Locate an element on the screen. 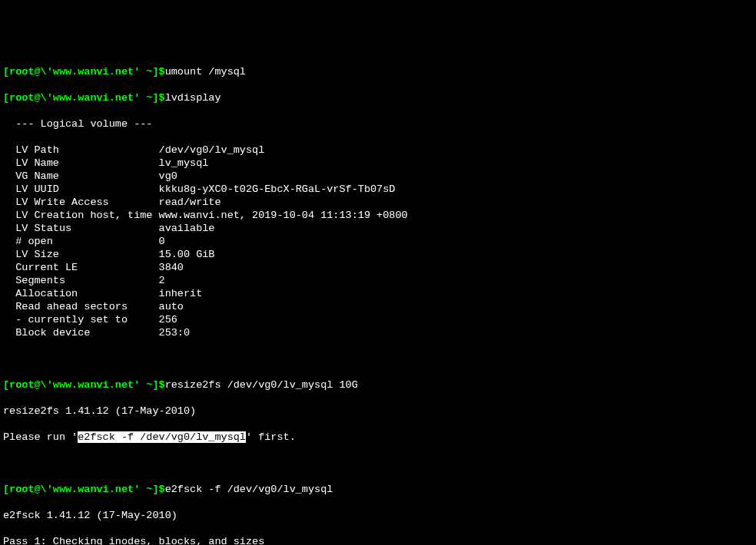 The image size is (756, 545). output-line: Segments 2 is located at coordinates (378, 281).